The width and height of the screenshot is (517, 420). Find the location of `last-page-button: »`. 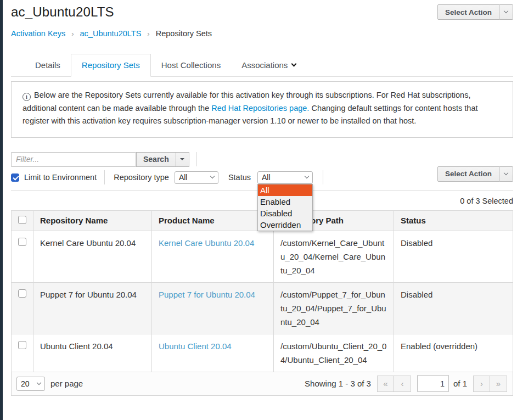

last-page-button: » is located at coordinates (498, 384).